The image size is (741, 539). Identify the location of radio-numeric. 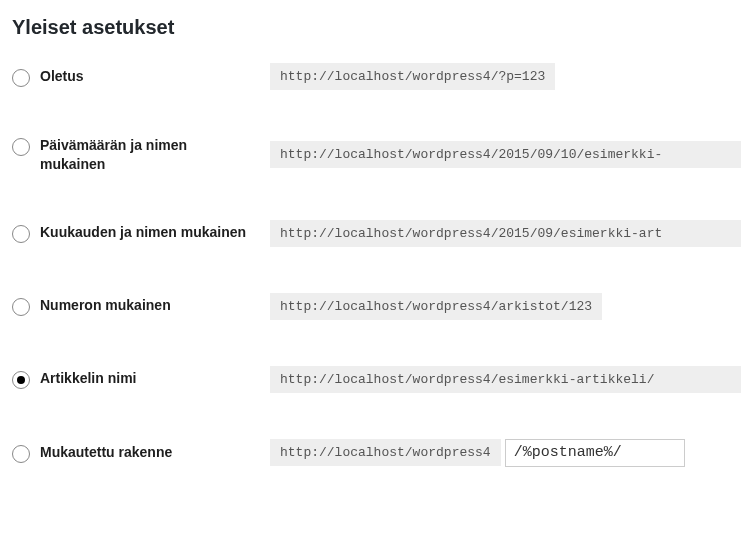
(21, 307).